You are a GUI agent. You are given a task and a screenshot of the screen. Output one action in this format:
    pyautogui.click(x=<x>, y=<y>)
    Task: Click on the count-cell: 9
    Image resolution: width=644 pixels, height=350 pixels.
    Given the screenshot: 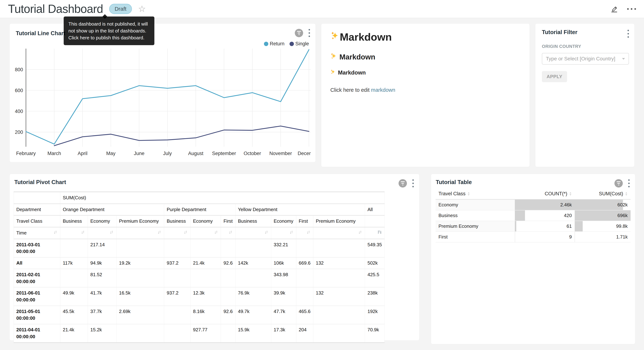 What is the action you would take?
    pyautogui.click(x=545, y=237)
    